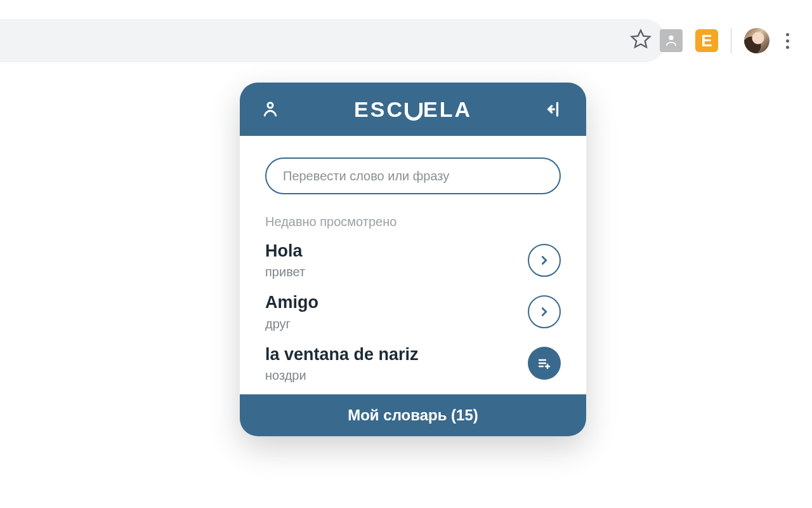 This screenshot has height=508, width=812. Describe the element at coordinates (788, 41) in the screenshot. I see `browser-menu-icon` at that location.